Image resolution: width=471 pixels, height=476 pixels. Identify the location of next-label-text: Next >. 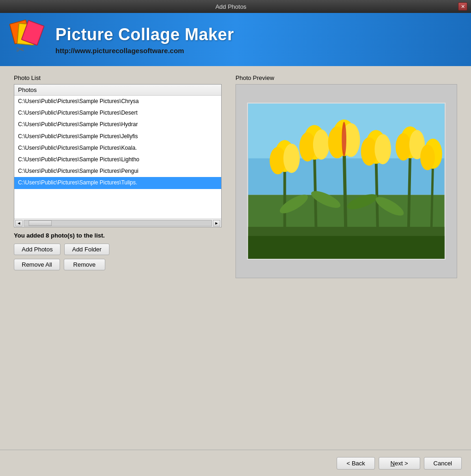
(399, 463).